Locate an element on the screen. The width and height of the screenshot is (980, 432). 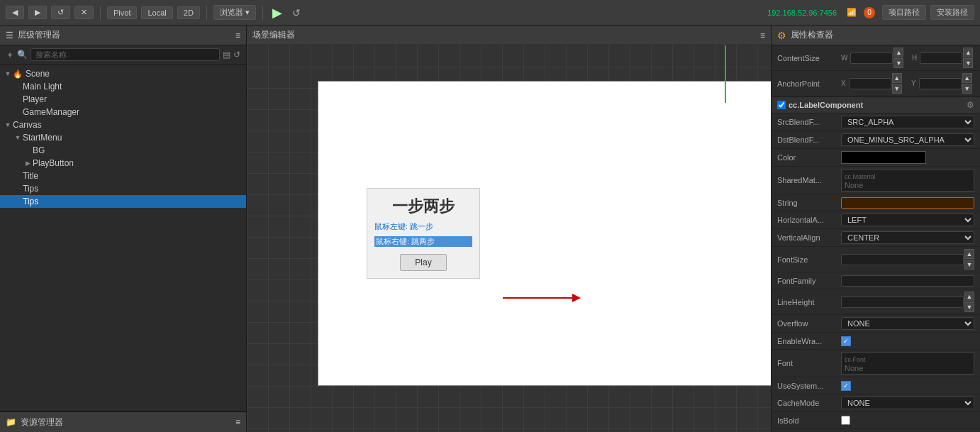
color-value is located at coordinates (908, 157).